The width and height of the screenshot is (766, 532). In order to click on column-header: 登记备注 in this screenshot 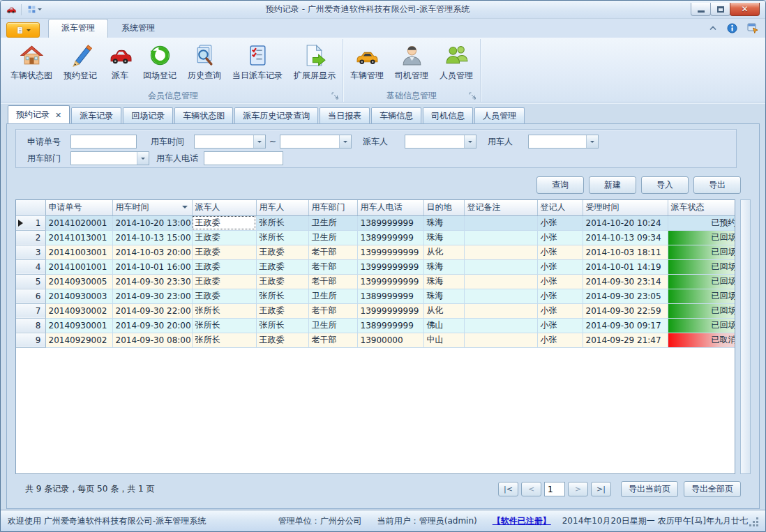, I will do `click(501, 208)`.